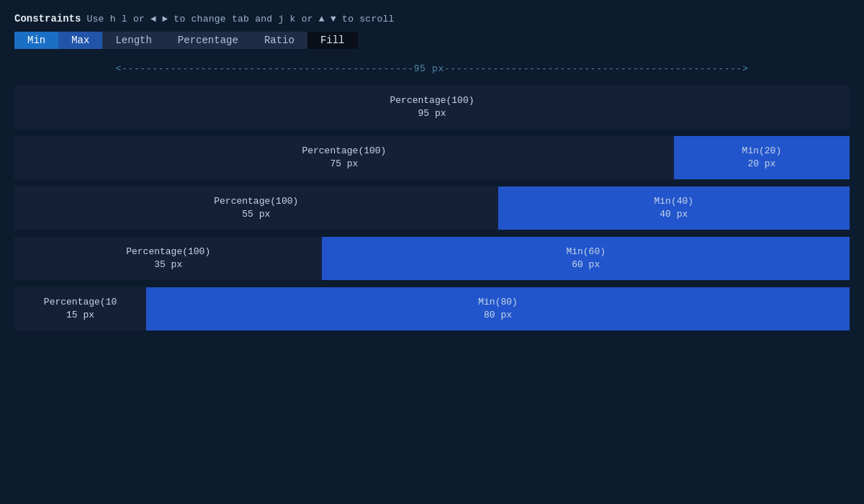  What do you see at coordinates (133, 40) in the screenshot?
I see `tab-length: Length` at bounding box center [133, 40].